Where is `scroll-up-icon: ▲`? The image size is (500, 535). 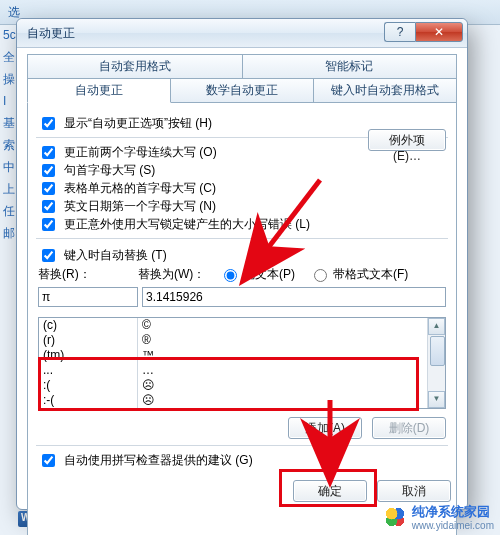 scroll-up-icon: ▲ is located at coordinates (436, 326).